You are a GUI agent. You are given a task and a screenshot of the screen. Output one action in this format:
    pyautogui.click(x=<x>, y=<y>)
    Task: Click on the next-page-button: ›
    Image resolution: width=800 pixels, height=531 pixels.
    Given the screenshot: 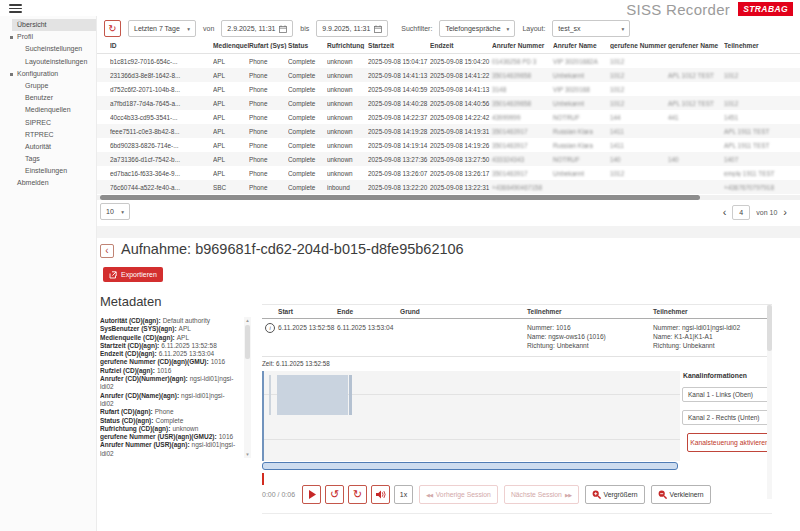 What is the action you would take?
    pyautogui.click(x=785, y=212)
    